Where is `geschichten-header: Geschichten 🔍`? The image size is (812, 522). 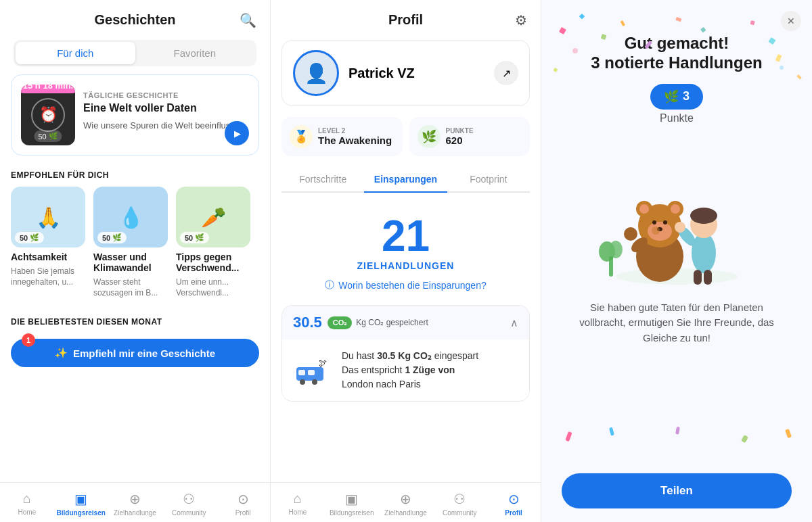
geschichten-header: Geschichten 🔍 is located at coordinates (135, 20).